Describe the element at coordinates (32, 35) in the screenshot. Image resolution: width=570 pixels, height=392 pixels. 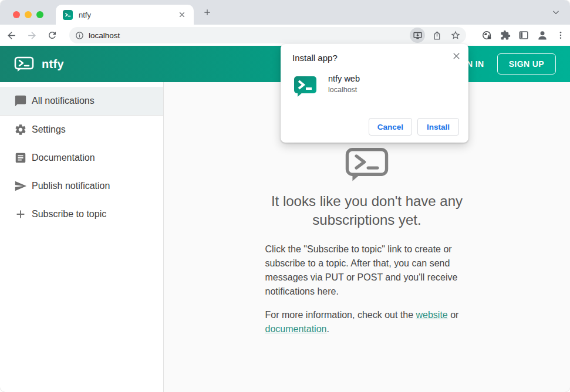
I see `forward-icon` at that location.